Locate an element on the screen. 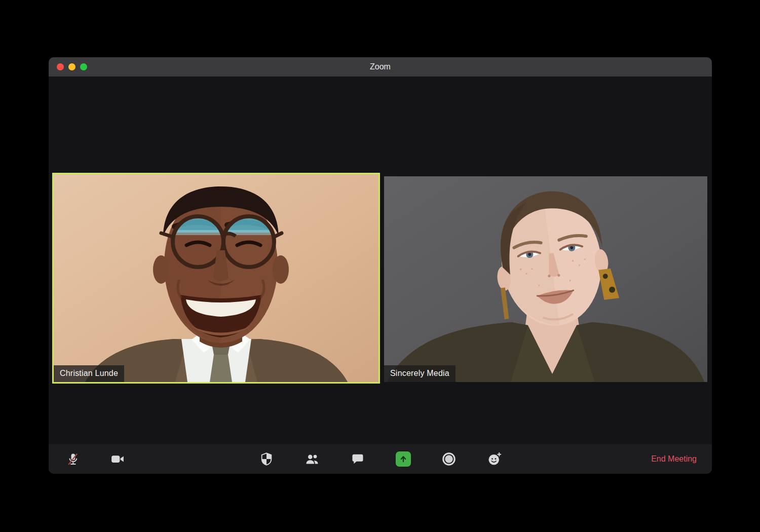 The width and height of the screenshot is (760, 532). reactions-icon is located at coordinates (495, 459).